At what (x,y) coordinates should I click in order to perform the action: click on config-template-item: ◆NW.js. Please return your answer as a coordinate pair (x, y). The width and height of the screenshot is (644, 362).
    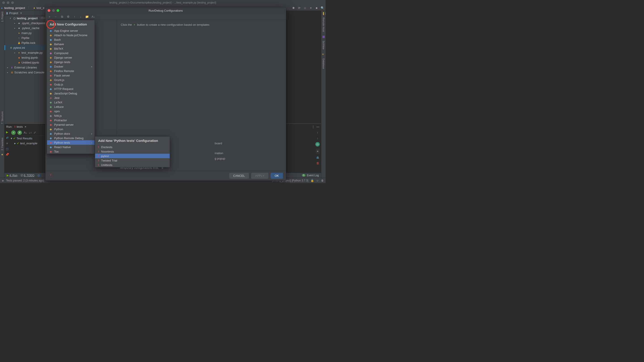
    Looking at the image, I should click on (71, 116).